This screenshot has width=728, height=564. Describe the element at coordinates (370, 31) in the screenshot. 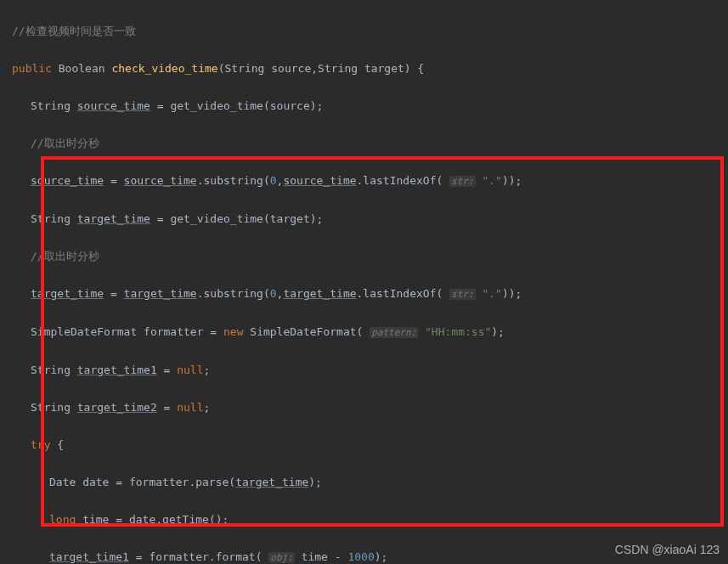

I see `code-line: //检查视频时间是否一致` at that location.